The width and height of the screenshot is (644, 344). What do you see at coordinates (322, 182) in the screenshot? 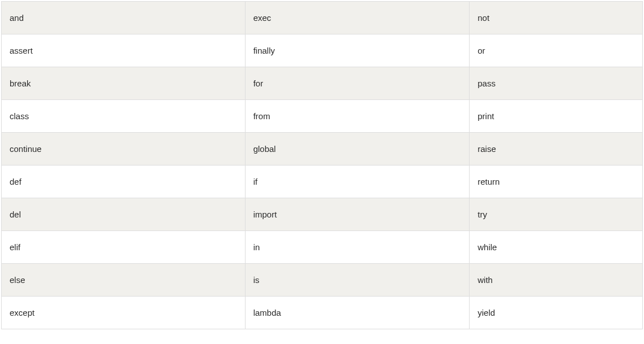
I see `table-row: def if return` at bounding box center [322, 182].